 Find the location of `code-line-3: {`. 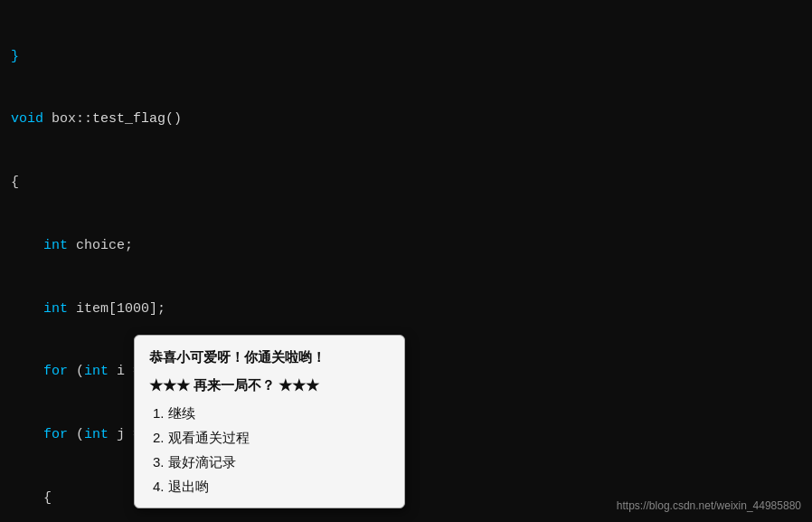

code-line-3: { is located at coordinates (406, 183).